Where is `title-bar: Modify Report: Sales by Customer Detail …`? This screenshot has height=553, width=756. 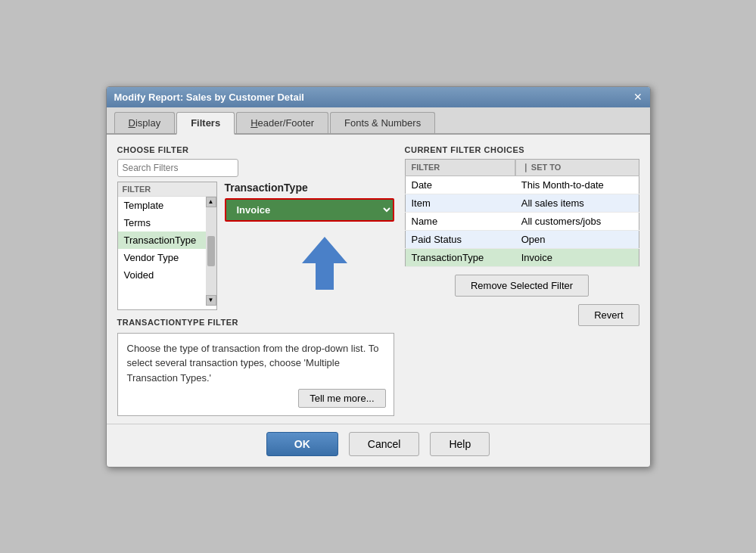
title-bar: Modify Report: Sales by Customer Detail … is located at coordinates (378, 97).